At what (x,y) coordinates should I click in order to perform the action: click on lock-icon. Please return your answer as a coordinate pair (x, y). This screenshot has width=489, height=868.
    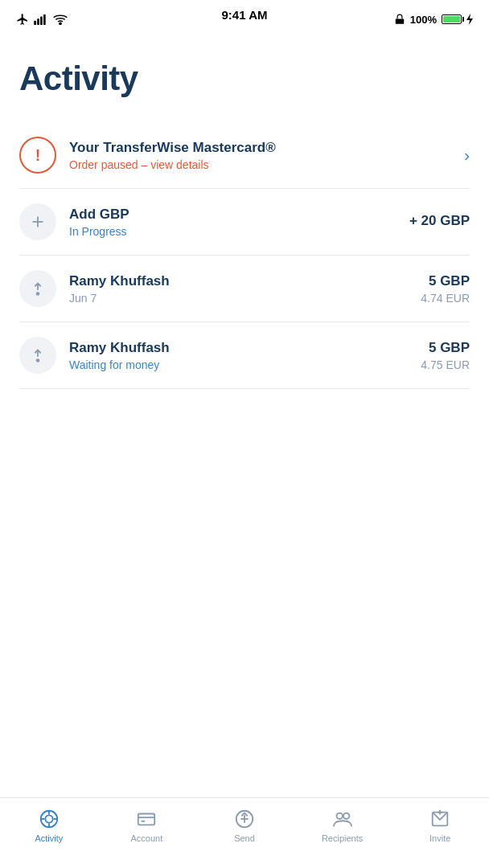
    Looking at the image, I should click on (400, 19).